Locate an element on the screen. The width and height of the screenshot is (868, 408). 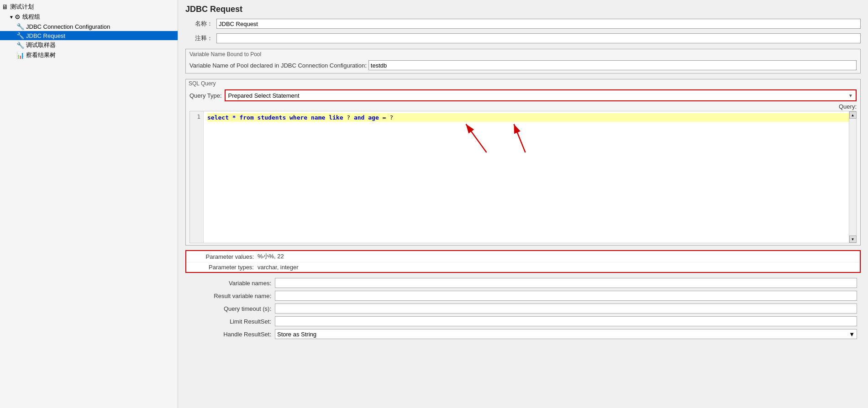
handle-resultset-label: Handle ResultSet: is located at coordinates (230, 334).